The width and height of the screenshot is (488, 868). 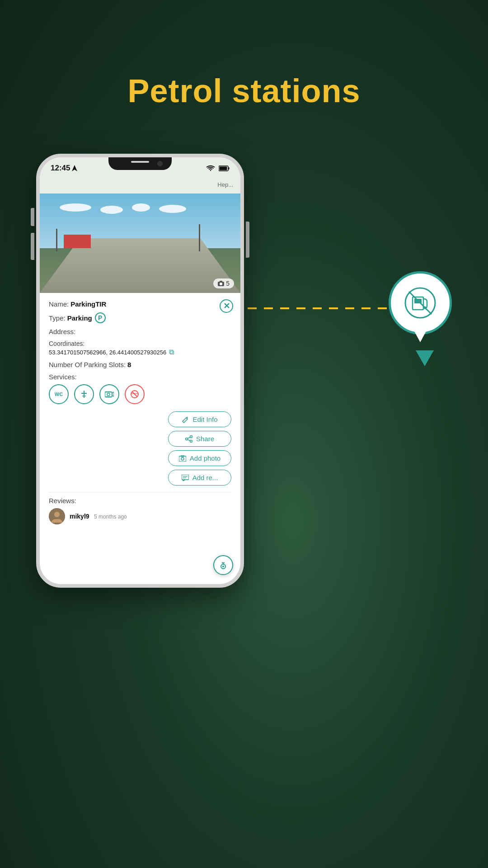 What do you see at coordinates (221, 283) in the screenshot?
I see `camera-count-icon` at bounding box center [221, 283].